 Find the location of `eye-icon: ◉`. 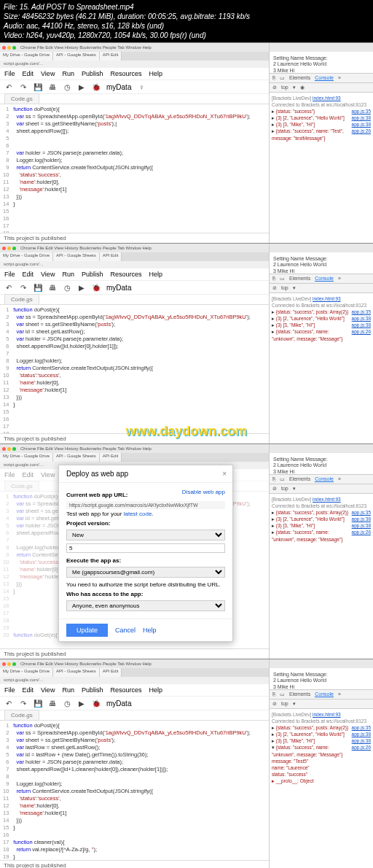

eye-icon: ◉ is located at coordinates (302, 88).